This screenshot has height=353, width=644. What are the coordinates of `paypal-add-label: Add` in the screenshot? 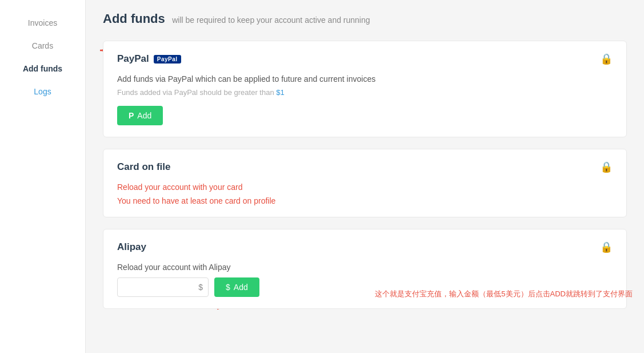 It's located at (144, 116).